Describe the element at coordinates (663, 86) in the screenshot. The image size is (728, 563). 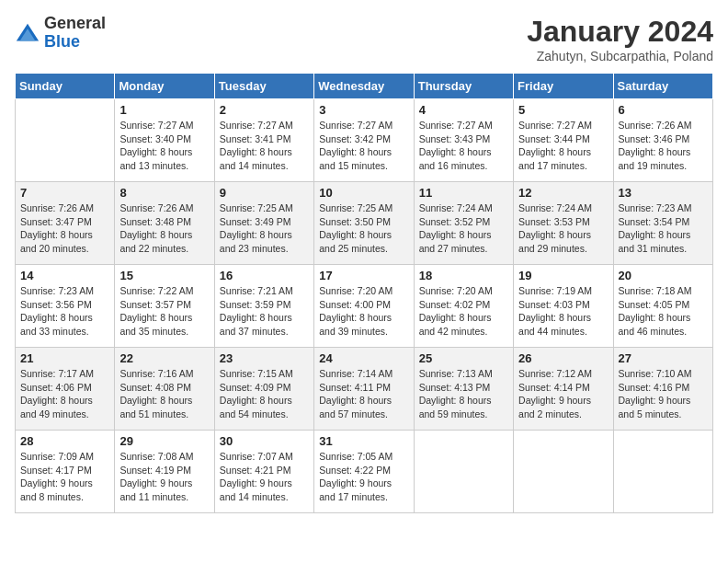
I see `weekday-header-saturday: Saturday` at that location.